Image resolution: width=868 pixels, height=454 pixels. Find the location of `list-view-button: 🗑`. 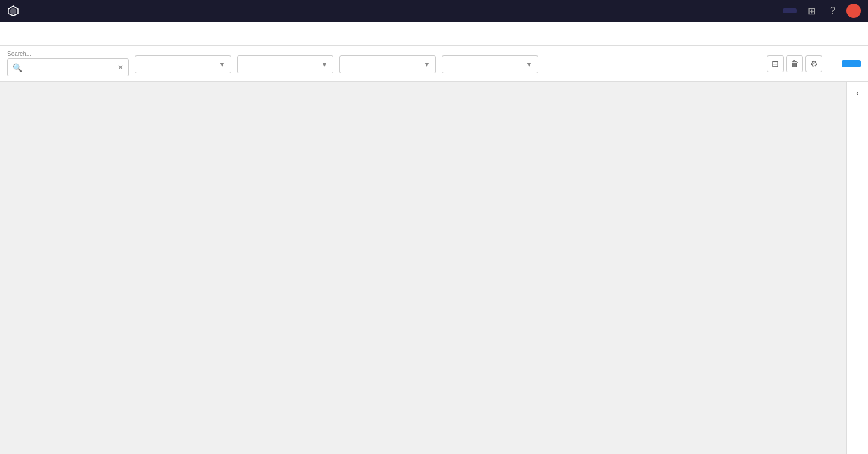

list-view-button: 🗑 is located at coordinates (795, 64).